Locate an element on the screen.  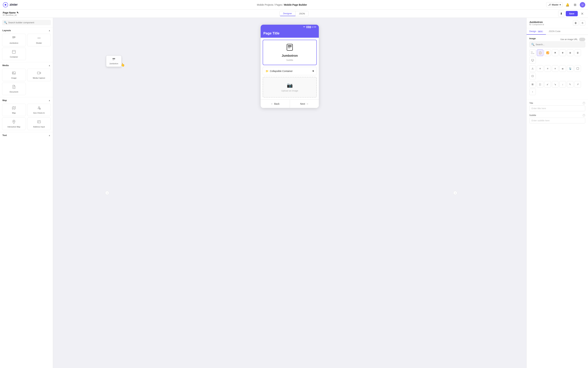
branch-selector: ⎇ Master ▾ is located at coordinates (554, 5).